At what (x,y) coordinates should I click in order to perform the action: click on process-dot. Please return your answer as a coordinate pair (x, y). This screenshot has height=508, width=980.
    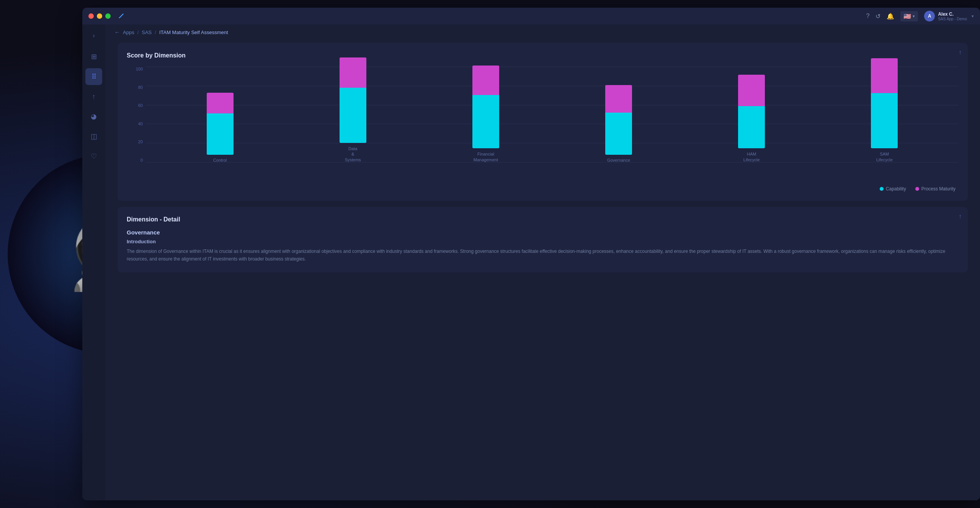
    Looking at the image, I should click on (917, 189).